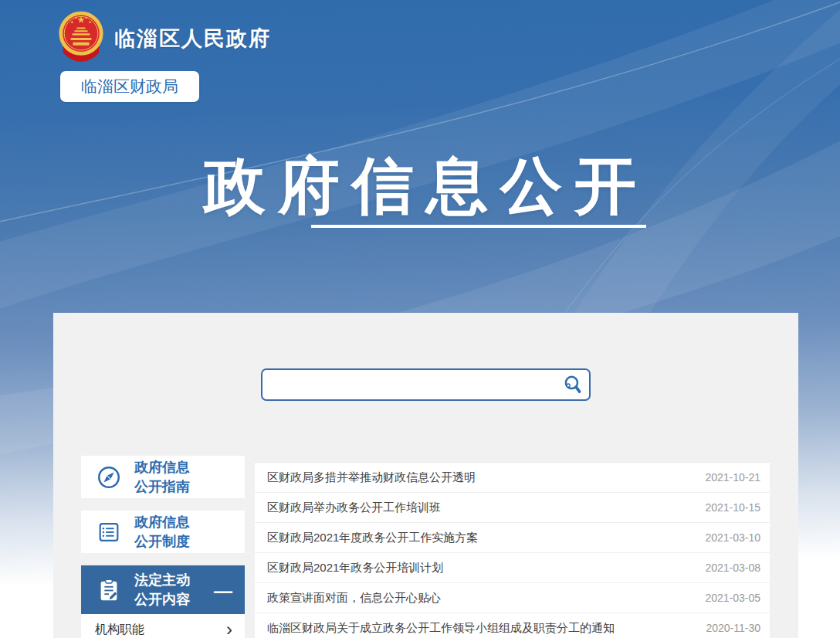 The width and height of the screenshot is (840, 638). I want to click on sidebar-nav: 政府信息 公开指南 政府信息, so click(163, 547).